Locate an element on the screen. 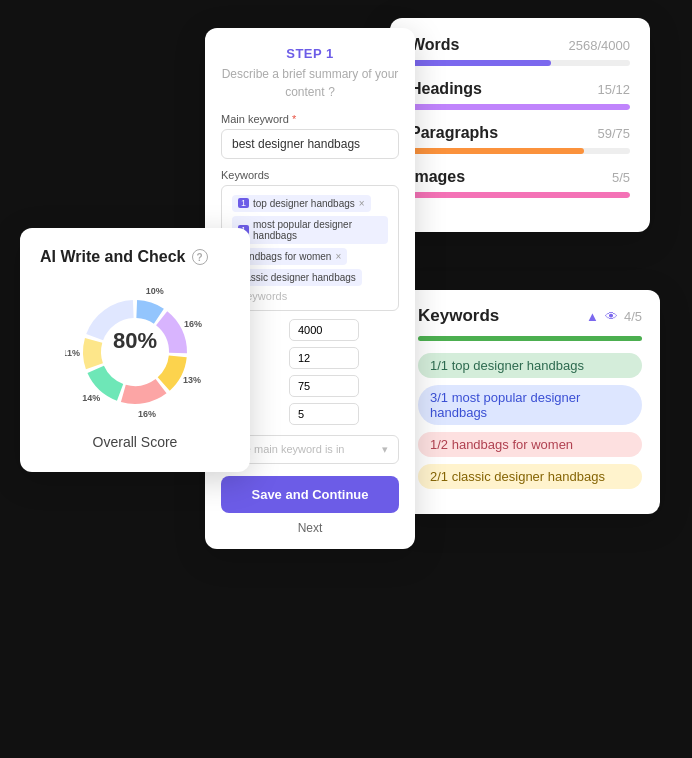 The image size is (692, 758). keywords-title: Keywords is located at coordinates (458, 316).